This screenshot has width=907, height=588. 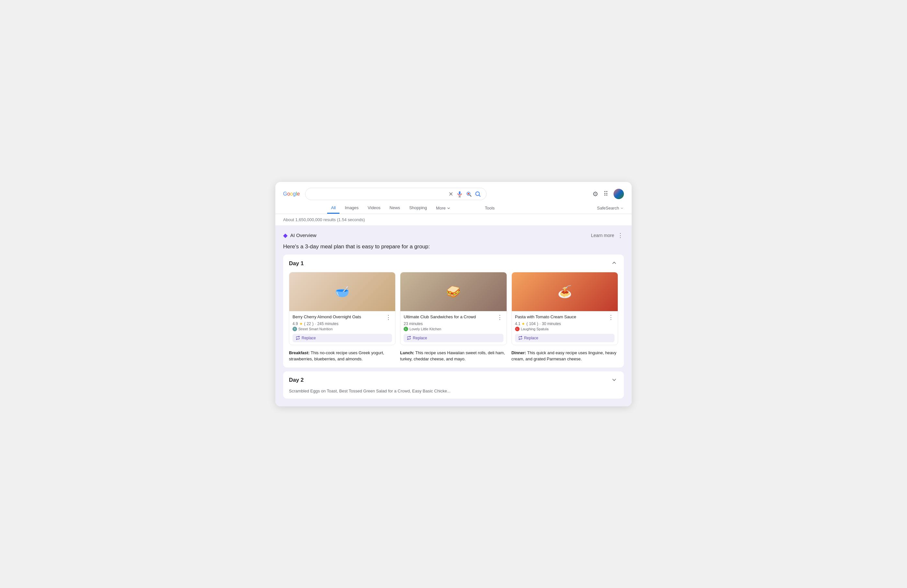 What do you see at coordinates (608, 194) in the screenshot?
I see `header-icons: ⚙ ⠿` at bounding box center [608, 194].